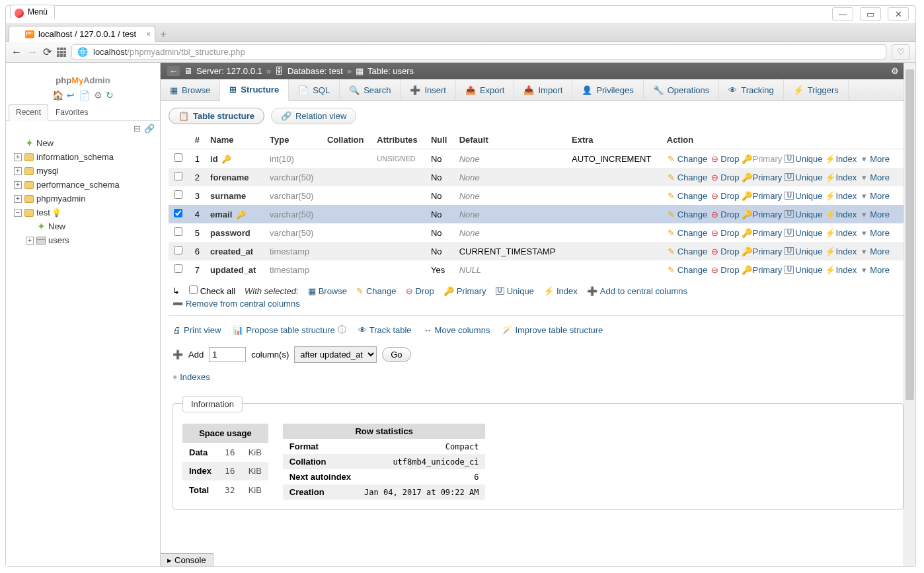 The height and width of the screenshot is (573, 924). I want to click on go-button: Go, so click(397, 354).